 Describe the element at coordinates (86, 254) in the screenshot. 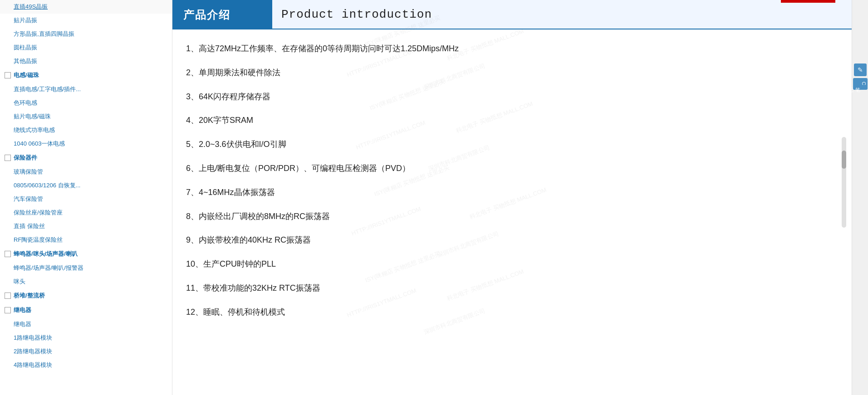

I see `sidebar-category-buzzer-category: 蜂鸣器/咪头/场声器/喇叭` at that location.